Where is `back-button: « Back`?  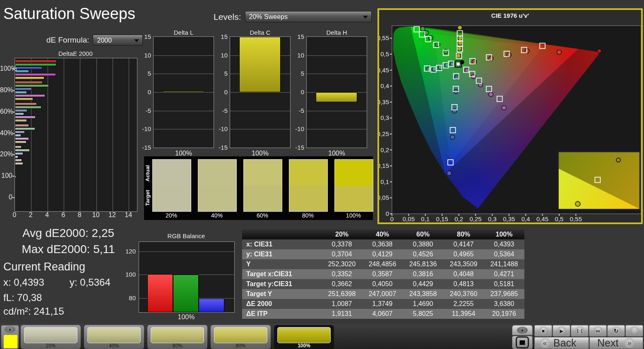
back-button: « Back is located at coordinates (562, 343).